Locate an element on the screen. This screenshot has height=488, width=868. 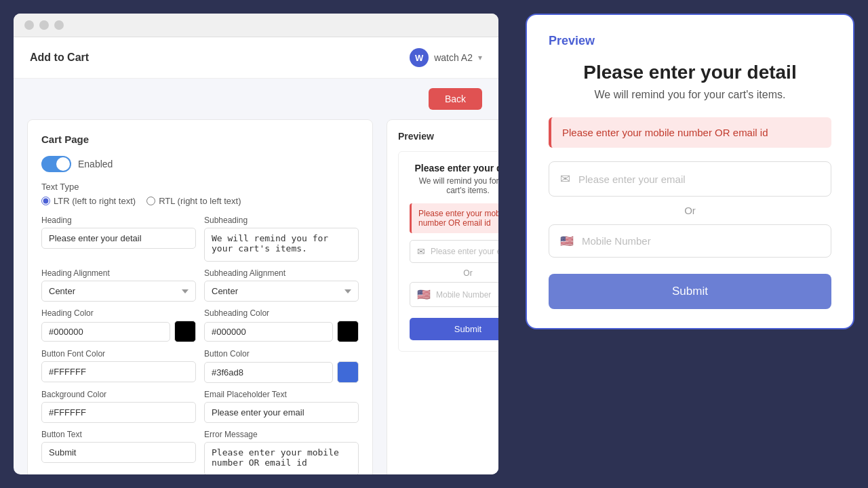
button-color-input is located at coordinates (269, 373).